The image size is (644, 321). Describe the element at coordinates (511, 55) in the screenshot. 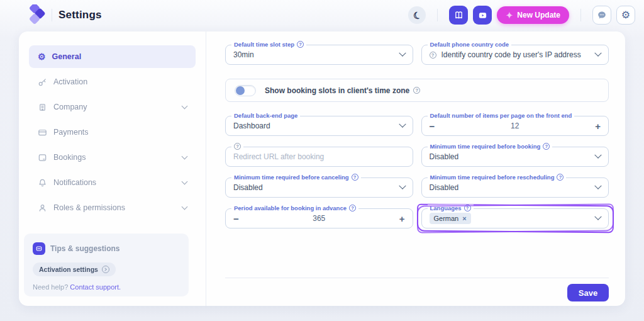

I see `field-value: Identify country code by user's IP addre…` at that location.